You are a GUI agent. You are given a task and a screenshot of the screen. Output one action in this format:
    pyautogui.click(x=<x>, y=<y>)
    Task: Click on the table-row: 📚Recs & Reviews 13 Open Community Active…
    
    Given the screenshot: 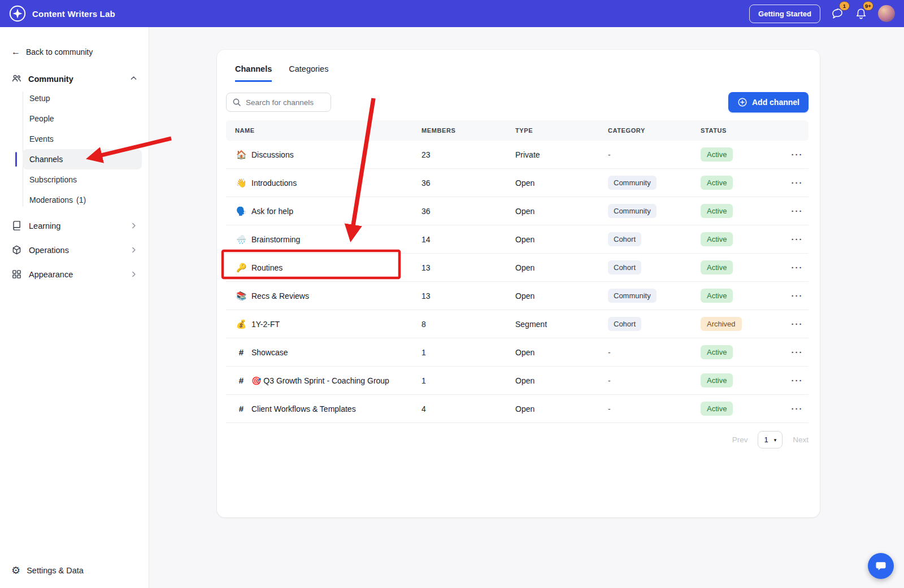 What is the action you would take?
    pyautogui.click(x=518, y=296)
    